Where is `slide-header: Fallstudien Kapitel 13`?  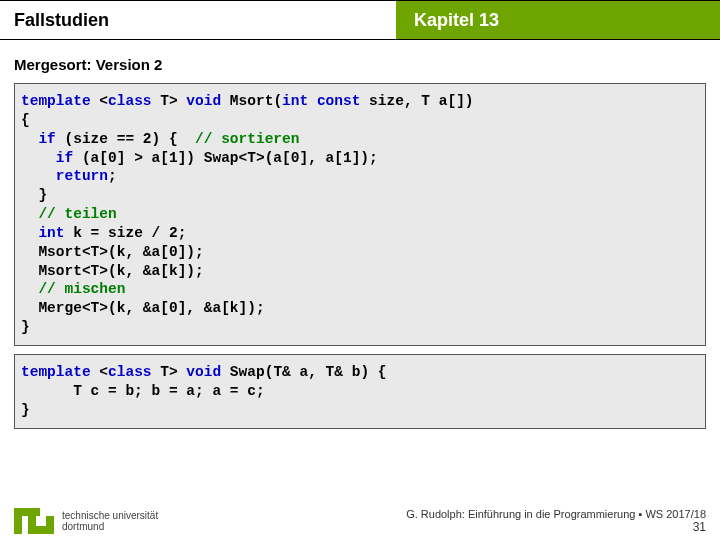
slide-header: Fallstudien Kapitel 13 is located at coordinates (360, 20).